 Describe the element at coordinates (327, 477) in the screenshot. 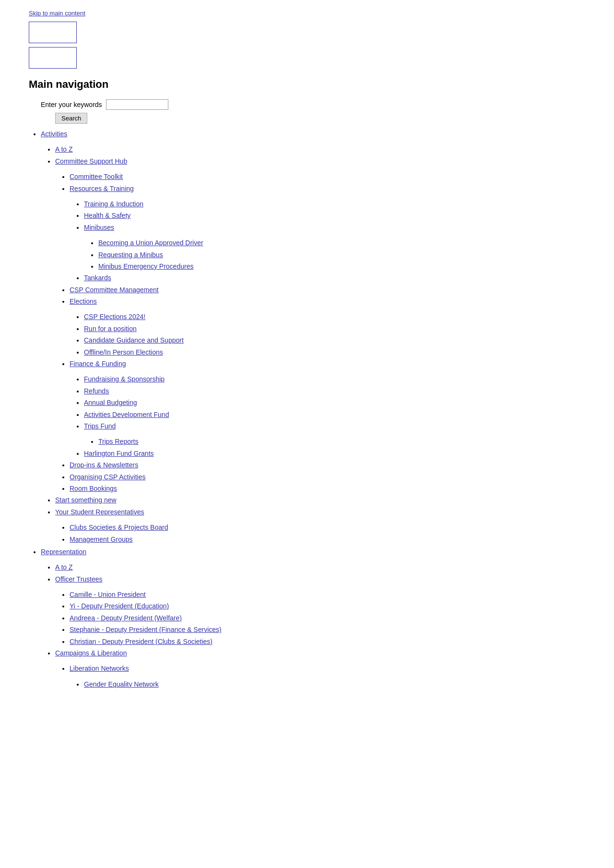

I see `list-item: Organising CSP Activities` at that location.